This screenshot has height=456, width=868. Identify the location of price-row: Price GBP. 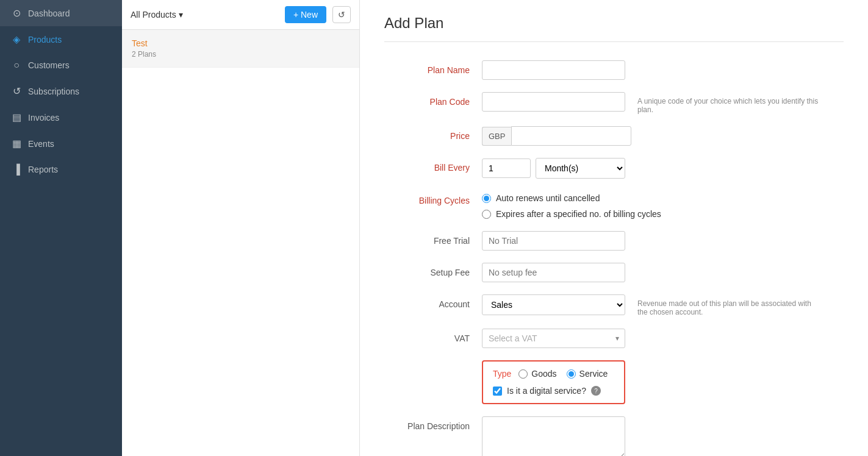
(614, 136).